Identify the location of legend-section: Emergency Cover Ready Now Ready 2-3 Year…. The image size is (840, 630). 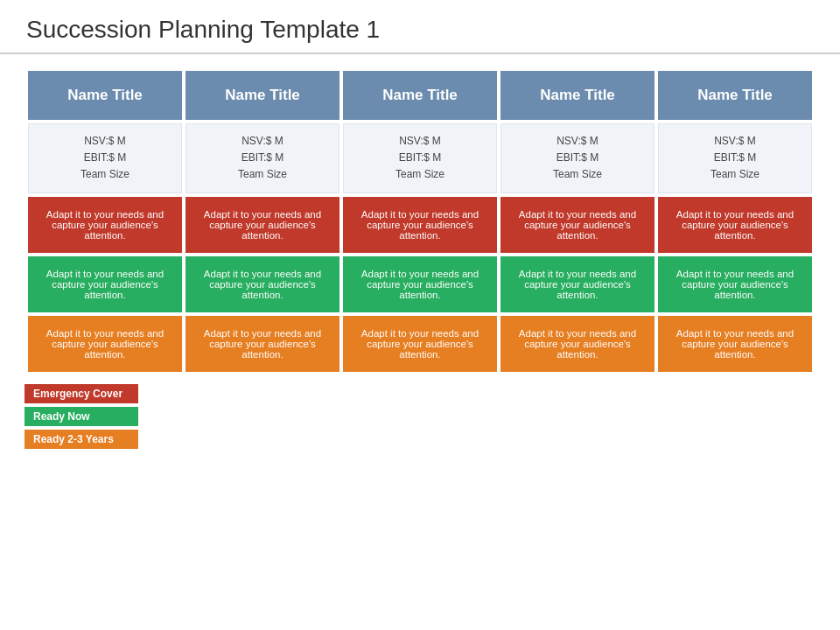
(420, 416).